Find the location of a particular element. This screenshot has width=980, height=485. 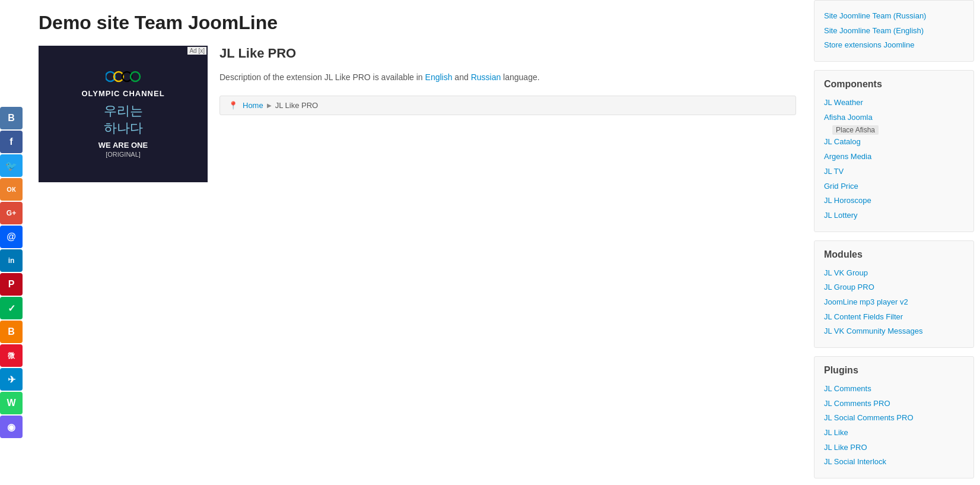

comp-afisha: Afisha Joomla is located at coordinates (894, 118).